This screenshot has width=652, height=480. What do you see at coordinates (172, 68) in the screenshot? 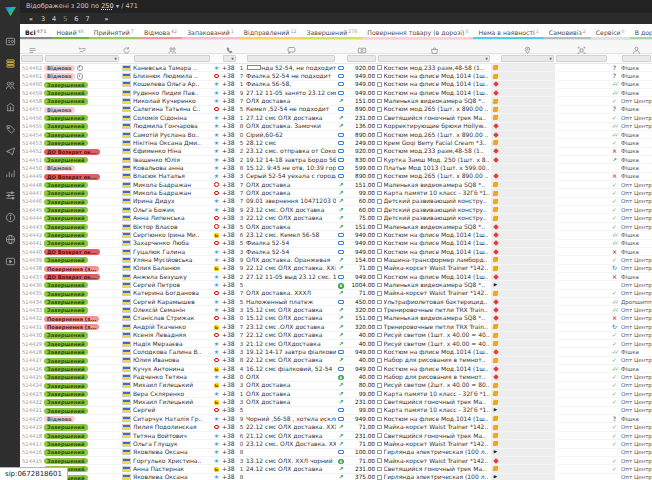
I see `customer-name: Каневська Тамара ..` at bounding box center [172, 68].